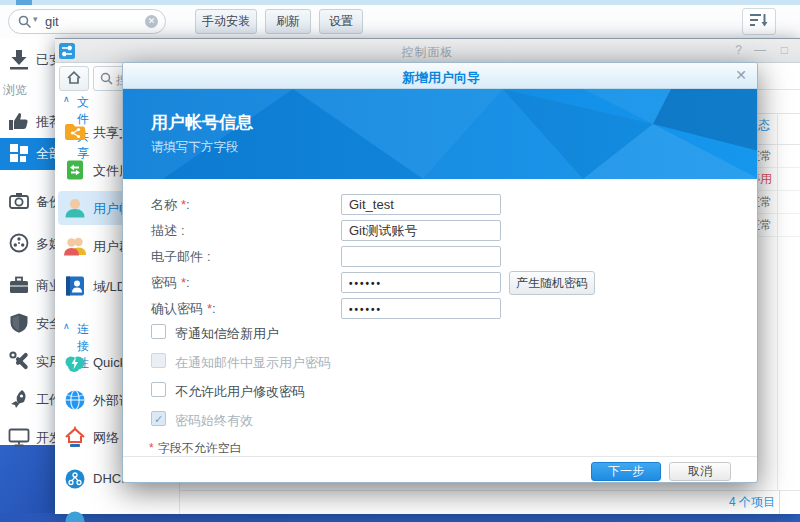 The image size is (800, 522). I want to click on manual-install-button: 手动安装, so click(226, 22).